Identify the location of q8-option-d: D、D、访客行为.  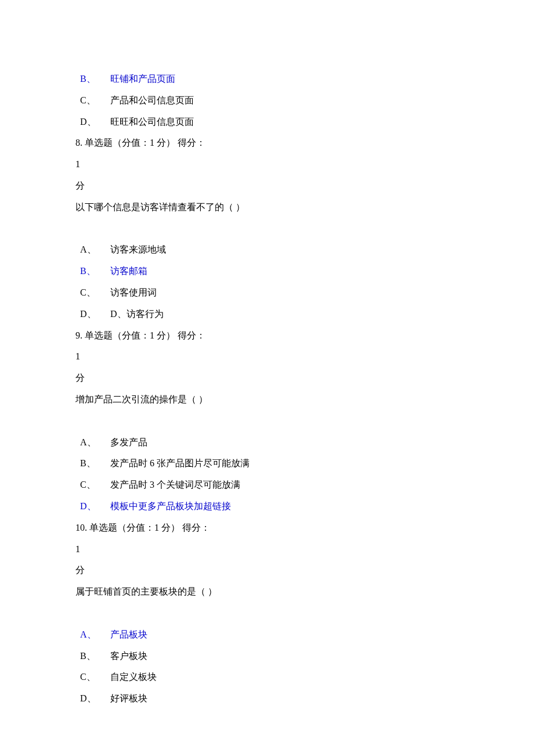
(267, 315).